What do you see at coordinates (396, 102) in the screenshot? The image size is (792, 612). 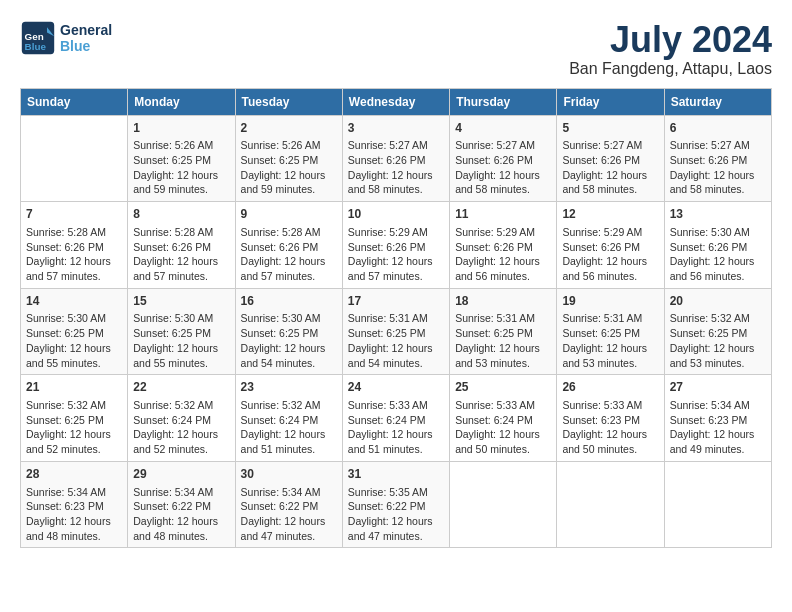 I see `calendar-header-row: SundayMondayTuesdayWednesdayThursdayFrid…` at bounding box center [396, 102].